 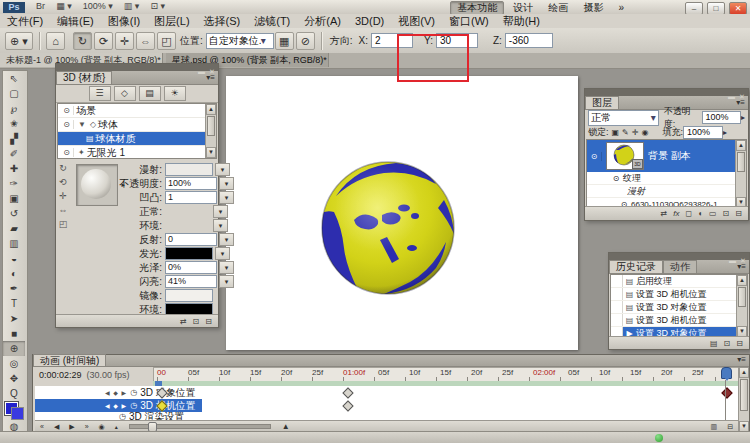 I want to click on keyframe-selected, so click(x=726, y=392).